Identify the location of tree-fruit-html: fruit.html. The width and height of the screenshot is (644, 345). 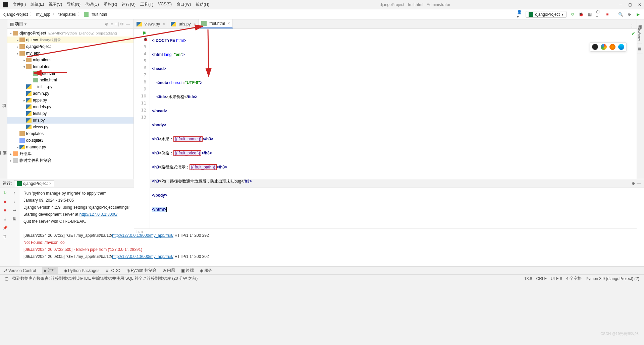
(47, 73).